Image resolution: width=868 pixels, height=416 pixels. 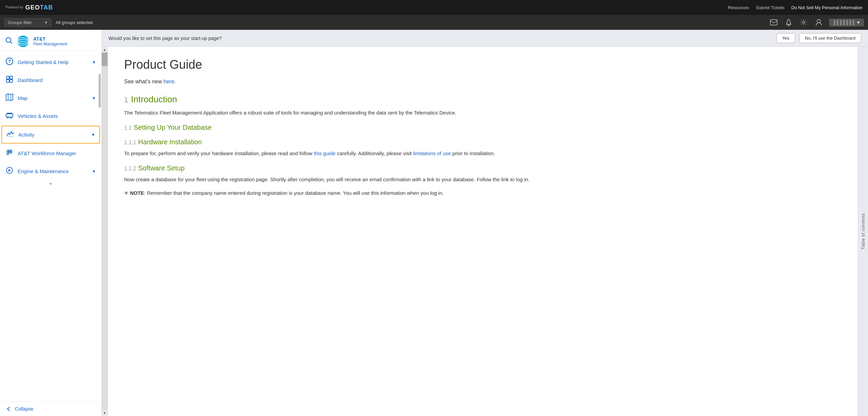 I want to click on collapse-label: Collapse, so click(x=24, y=409).